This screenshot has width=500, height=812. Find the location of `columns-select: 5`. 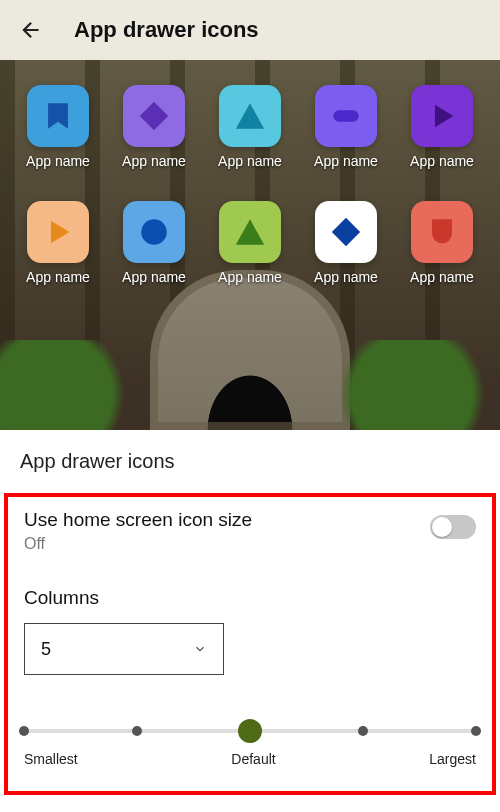

columns-select: 5 is located at coordinates (124, 649).